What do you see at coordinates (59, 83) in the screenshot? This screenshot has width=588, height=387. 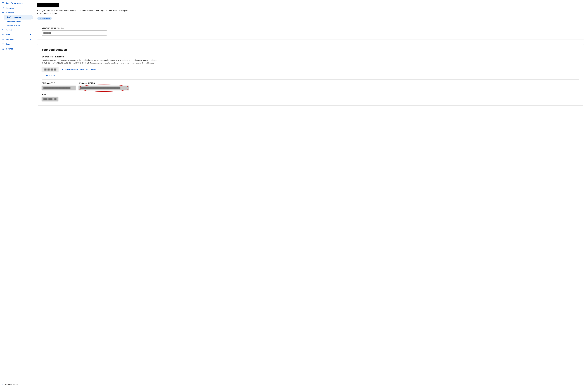 I see `dot-label: DNS over TLS` at bounding box center [59, 83].